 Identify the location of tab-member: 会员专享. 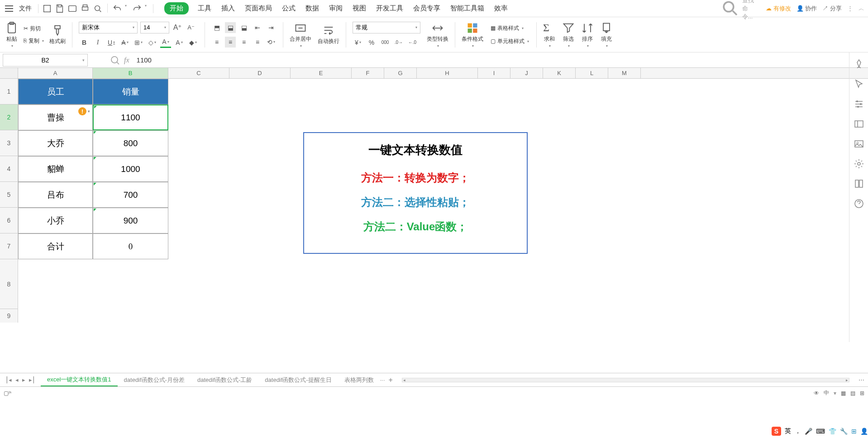
(427, 8).